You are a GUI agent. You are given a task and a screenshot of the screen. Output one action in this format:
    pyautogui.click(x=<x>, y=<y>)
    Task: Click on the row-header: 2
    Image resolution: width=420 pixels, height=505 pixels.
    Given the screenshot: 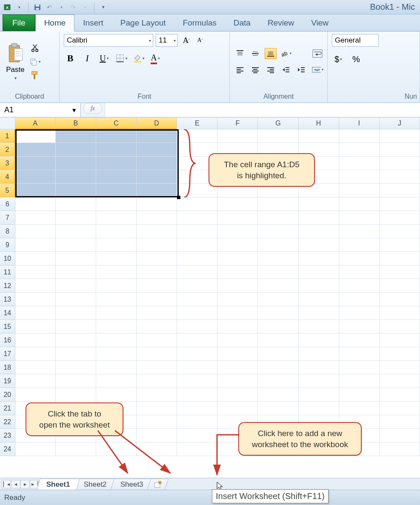 What is the action you would take?
    pyautogui.click(x=8, y=150)
    